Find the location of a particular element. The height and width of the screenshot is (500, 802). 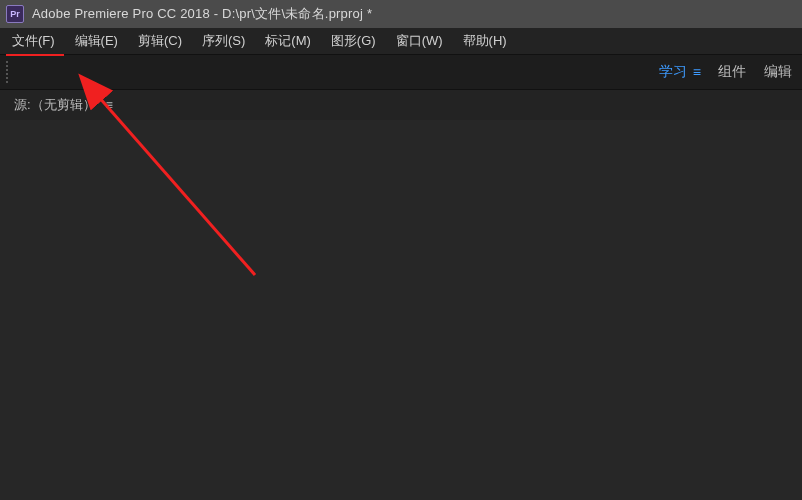

menubar: 文件(F) 编辑(E) 剪辑(C) 序列(S) 标记(M) 图形(G) 窗口(W… is located at coordinates (401, 41).